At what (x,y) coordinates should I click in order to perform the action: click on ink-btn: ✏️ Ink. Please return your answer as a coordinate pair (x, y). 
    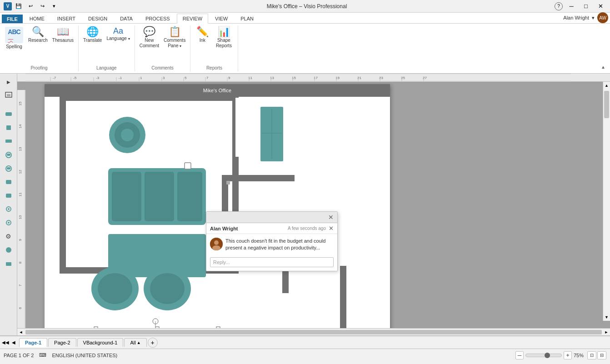
    Looking at the image, I should click on (202, 35).